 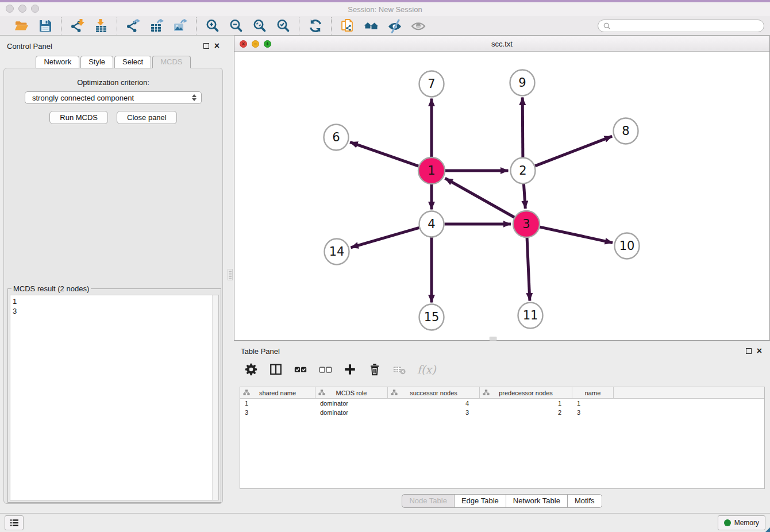 I want to click on apply-layout-button, so click(x=315, y=26).